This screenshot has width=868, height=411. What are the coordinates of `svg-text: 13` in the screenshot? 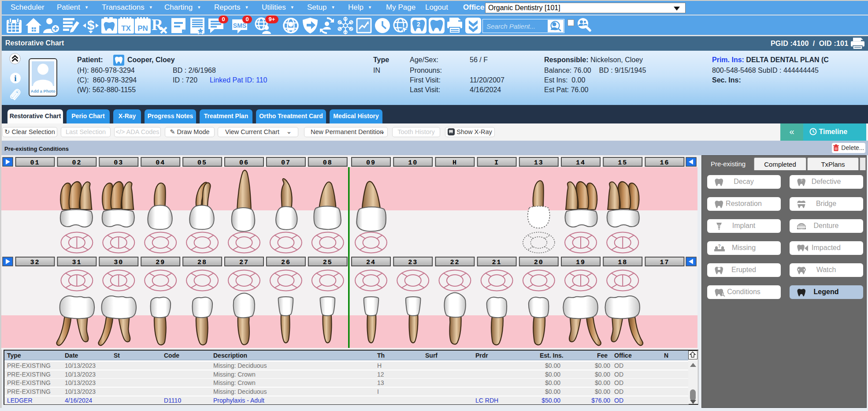 It's located at (539, 163).